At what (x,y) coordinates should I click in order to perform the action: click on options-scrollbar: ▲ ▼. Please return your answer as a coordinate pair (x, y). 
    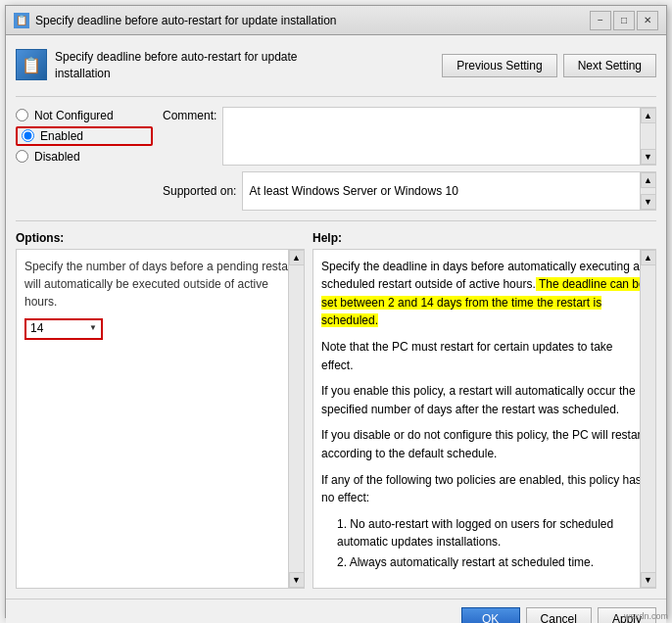
    Looking at the image, I should click on (296, 419).